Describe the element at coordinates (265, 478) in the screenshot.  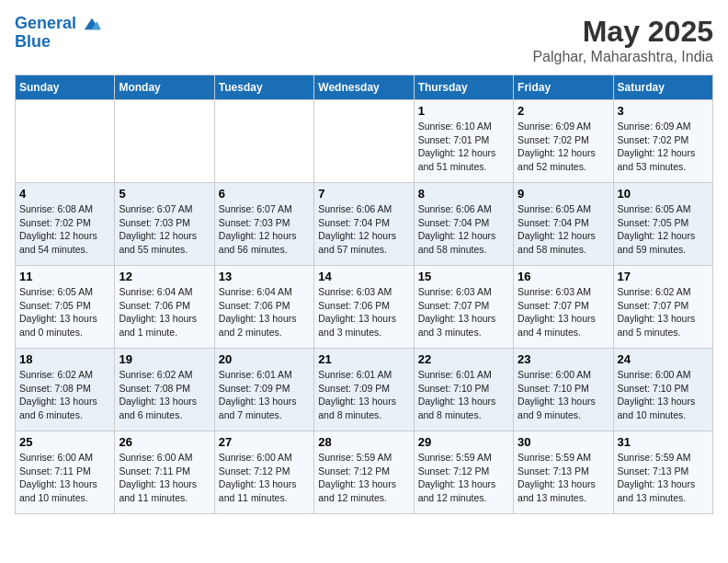
I see `day-info: Sunrise: 6:00 AMSunset: 7:12 PMDaylight:…` at that location.